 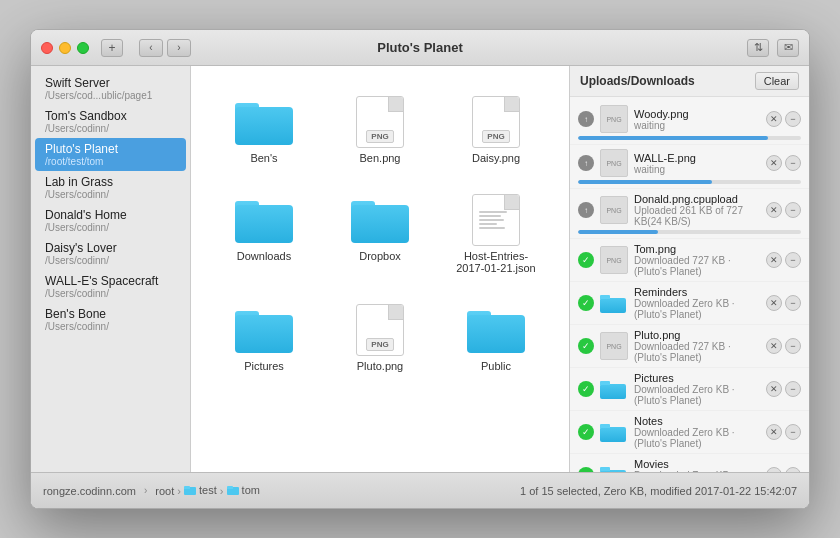 What do you see at coordinates (110, 320) in the screenshot?
I see `sidebar-item-7: Ben's Bone /Users/codinn/` at bounding box center [110, 320].